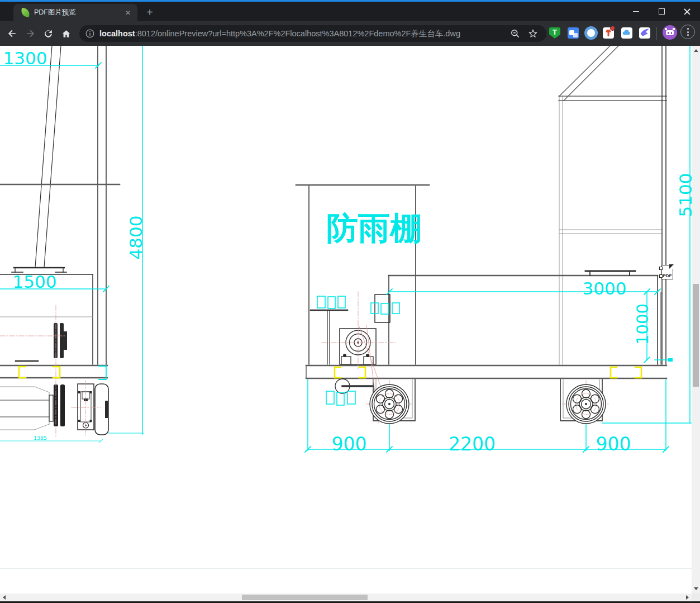 This screenshot has height=603, width=700. Describe the element at coordinates (591, 33) in the screenshot. I see `extension-proxy` at that location.